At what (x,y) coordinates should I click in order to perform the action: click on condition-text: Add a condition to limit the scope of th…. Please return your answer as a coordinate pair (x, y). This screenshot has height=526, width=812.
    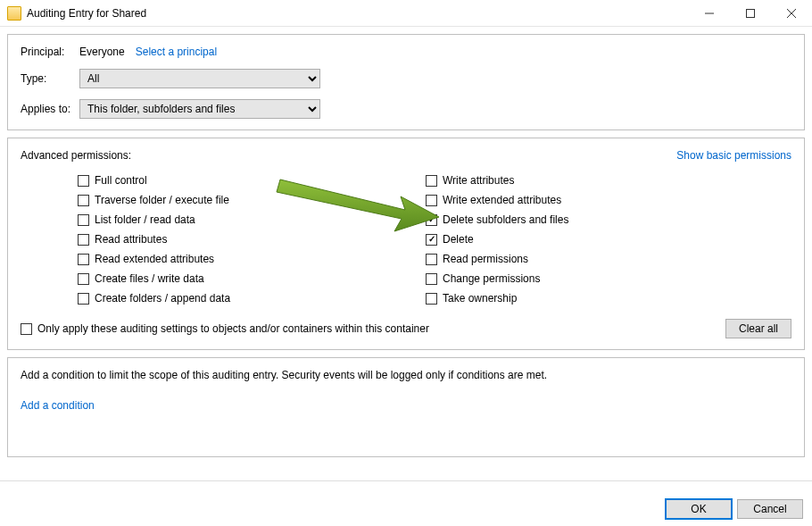
    Looking at the image, I should click on (406, 375).